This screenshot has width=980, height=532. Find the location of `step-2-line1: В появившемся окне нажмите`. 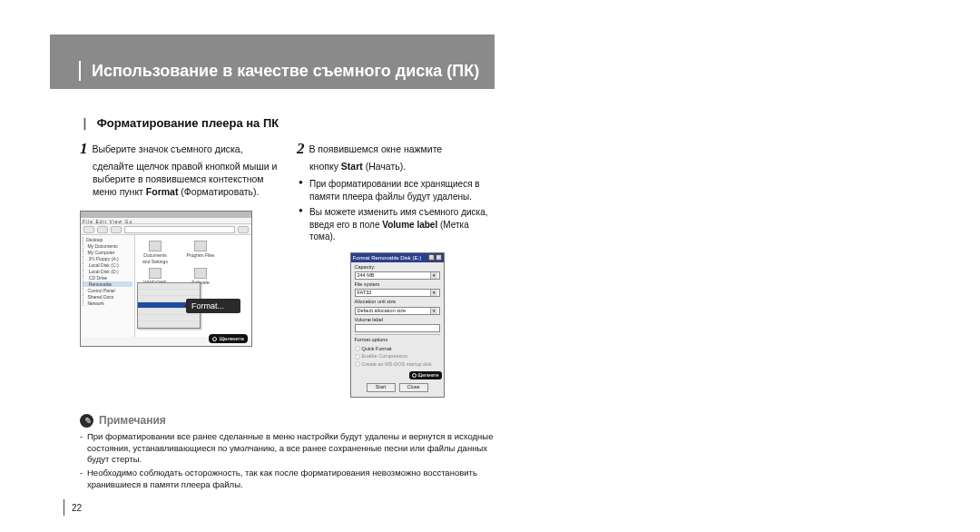

step-2-line1: В появившемся окне нажмите is located at coordinates (376, 149).